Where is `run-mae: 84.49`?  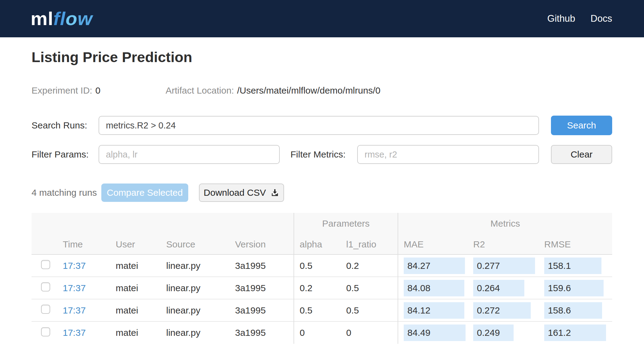
run-mae: 84.49 is located at coordinates (435, 333).